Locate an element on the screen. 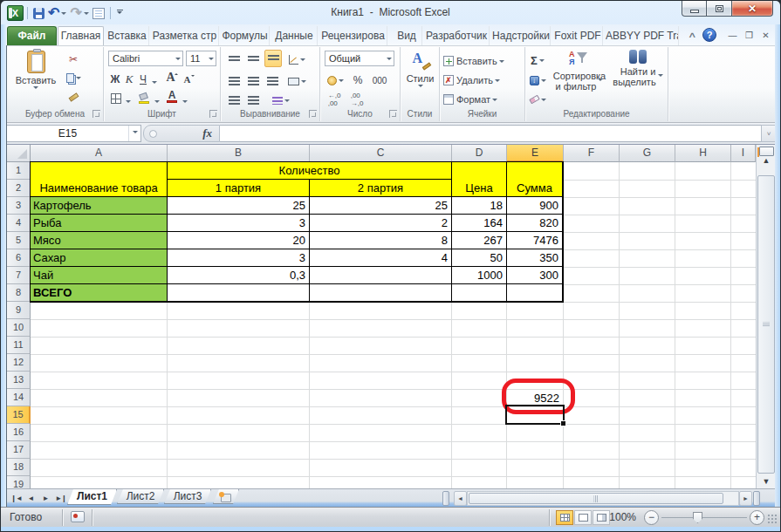  tab-2: Вставка is located at coordinates (127, 36).